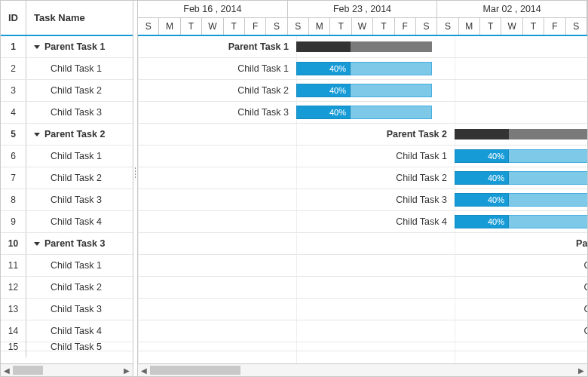 This screenshot has height=377, width=588. Describe the element at coordinates (14, 347) in the screenshot. I see `row-id: 15` at that location.